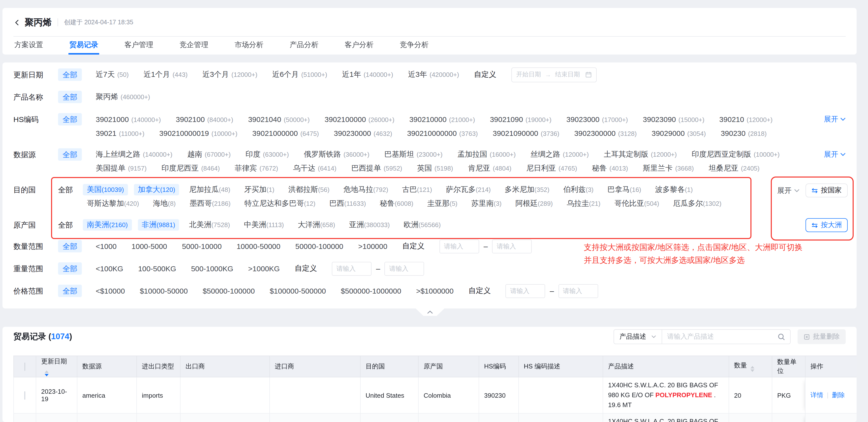  I want to click on search-field-select: 产品描述, so click(638, 337).